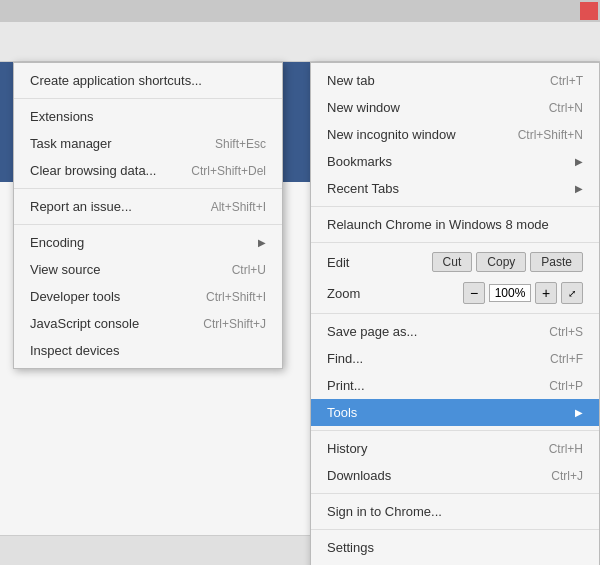 This screenshot has height=565, width=600. I want to click on tools-item-label: Encoding, so click(57, 242).